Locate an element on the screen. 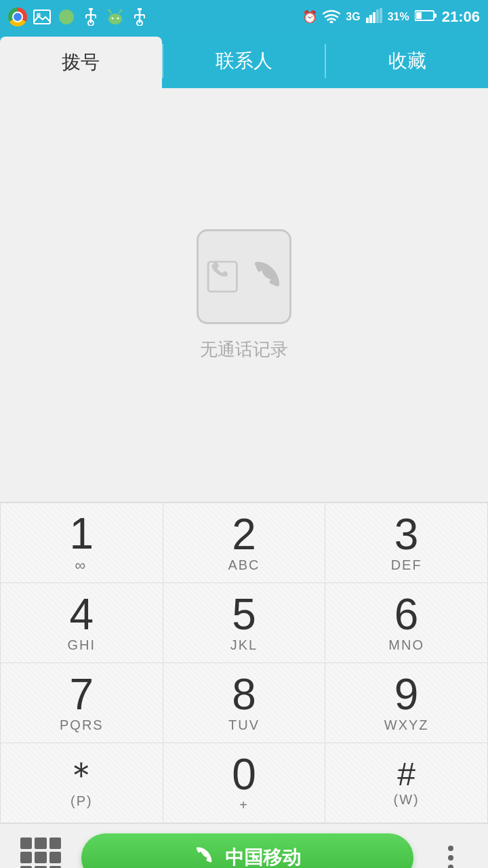 The width and height of the screenshot is (488, 868). call-phone-icon is located at coordinates (204, 856).